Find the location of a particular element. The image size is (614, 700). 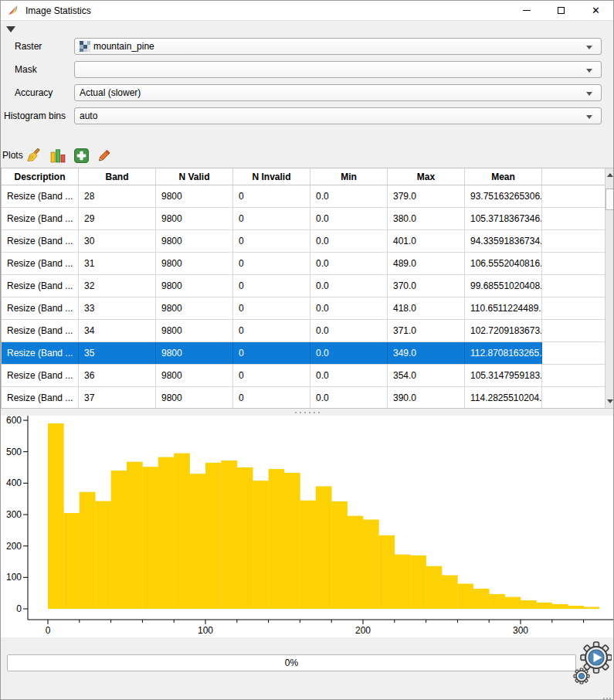

window-title: Image Statistics is located at coordinates (59, 11).